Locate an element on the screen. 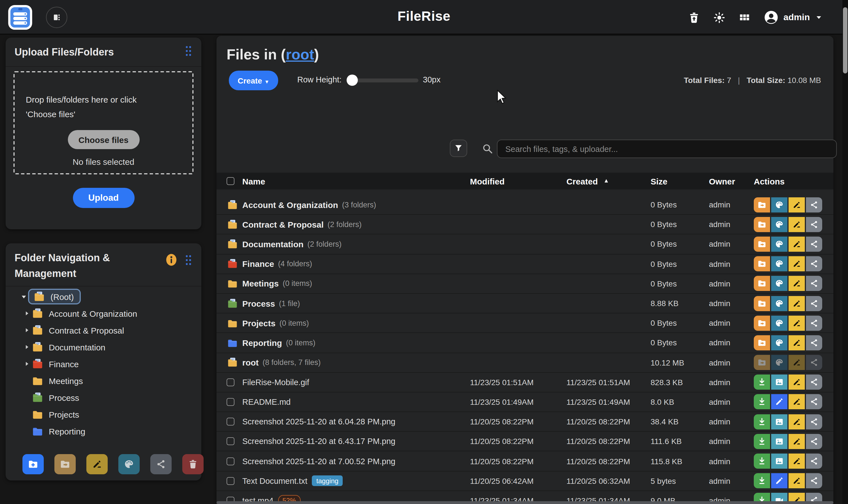 The width and height of the screenshot is (848, 504). move-folder-button is located at coordinates (65, 464).